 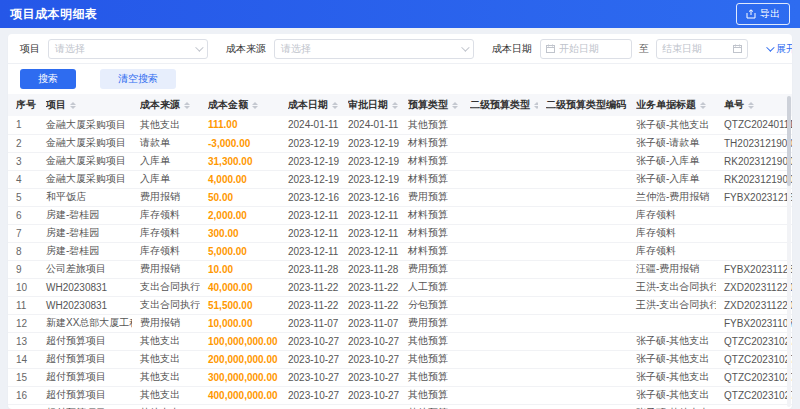 I want to click on column-header-label: 二级预算类型, so click(x=500, y=105).